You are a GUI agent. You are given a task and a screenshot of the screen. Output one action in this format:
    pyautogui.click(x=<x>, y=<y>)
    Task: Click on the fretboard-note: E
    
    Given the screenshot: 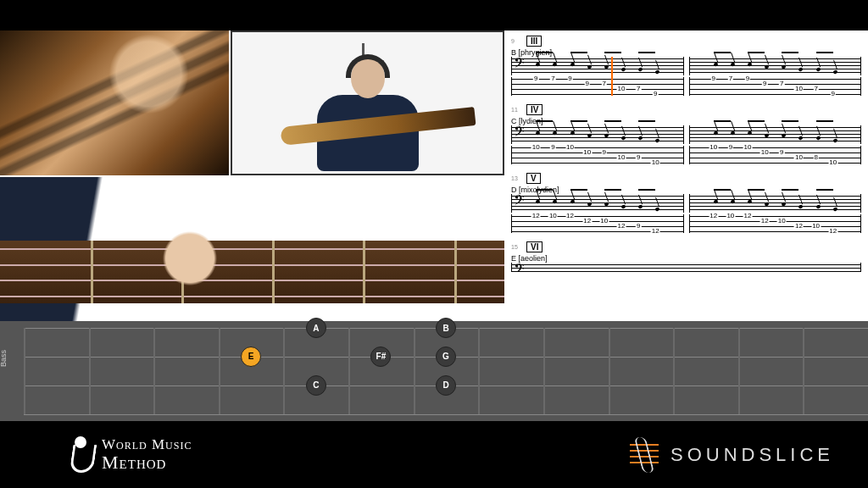 What is the action you would take?
    pyautogui.click(x=251, y=357)
    